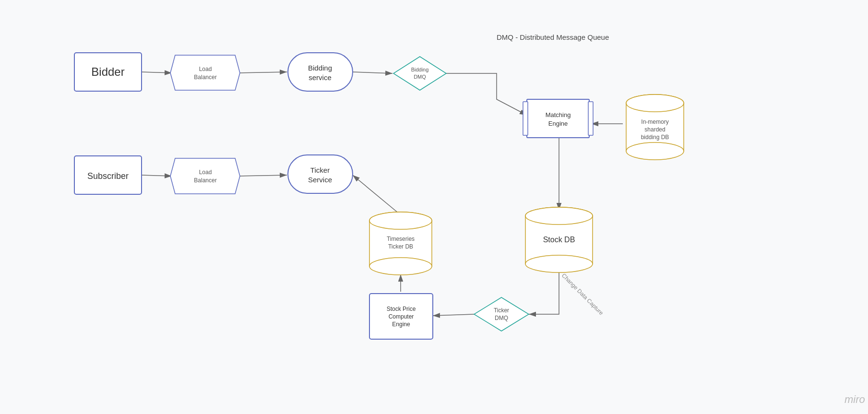 The width and height of the screenshot is (868, 414). I want to click on ticker-dmq-label2: DMQ, so click(501, 318).